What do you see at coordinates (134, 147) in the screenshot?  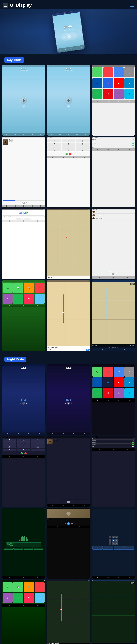 I see `power-toggle` at bounding box center [134, 147].